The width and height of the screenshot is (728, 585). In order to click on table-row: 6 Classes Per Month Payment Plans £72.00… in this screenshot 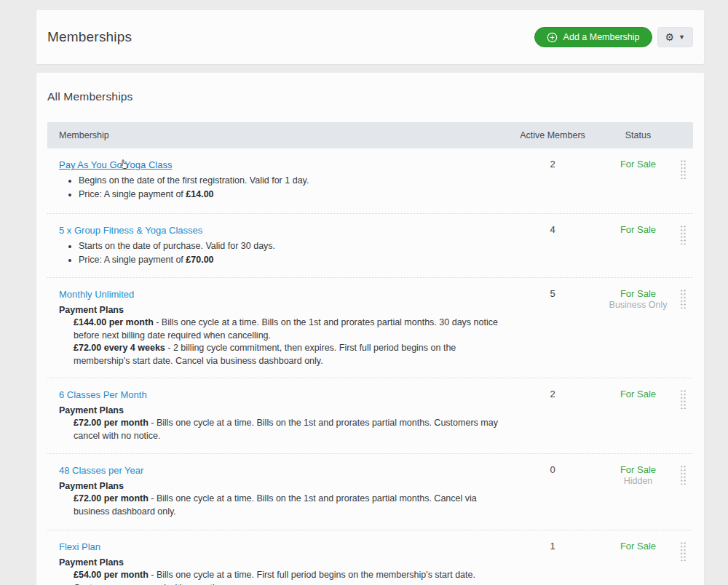, I will do `click(370, 415)`.